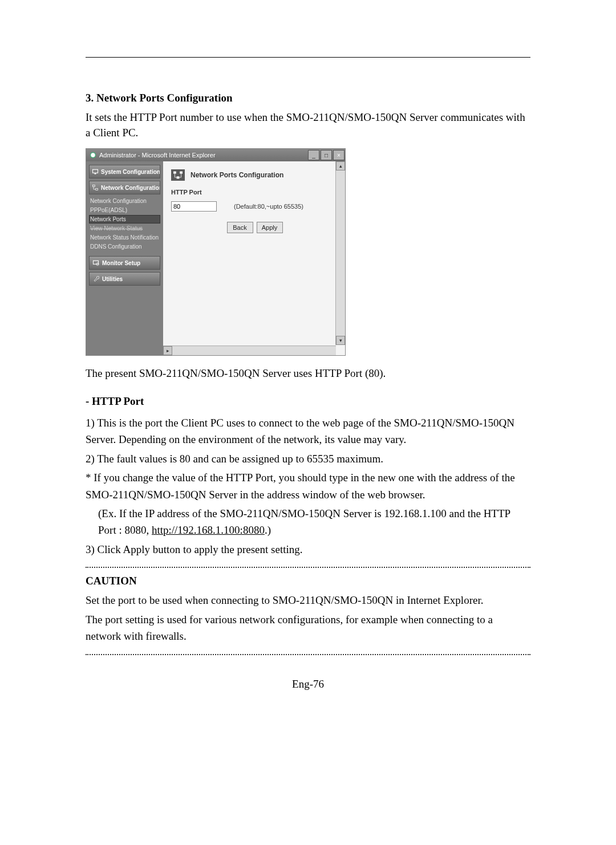  What do you see at coordinates (254, 192) in the screenshot?
I see `http-port-label: HTTP Port` at bounding box center [254, 192].